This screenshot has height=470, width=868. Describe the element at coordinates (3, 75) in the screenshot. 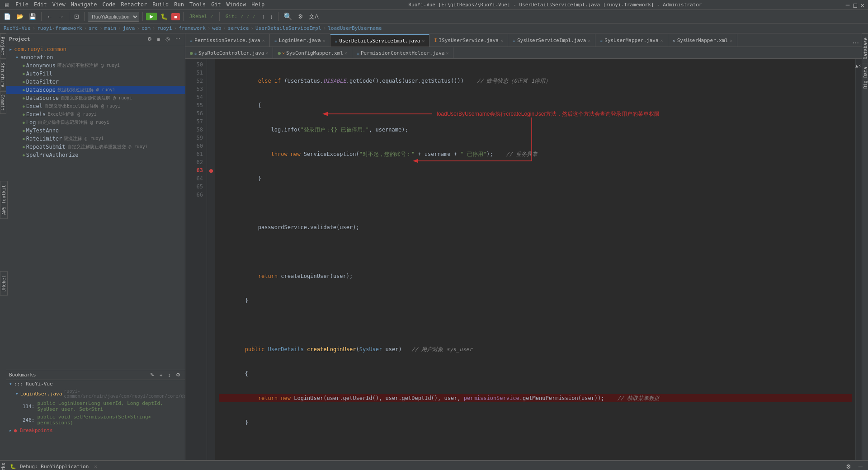

I see `structure-tab-vertical: Structure` at that location.